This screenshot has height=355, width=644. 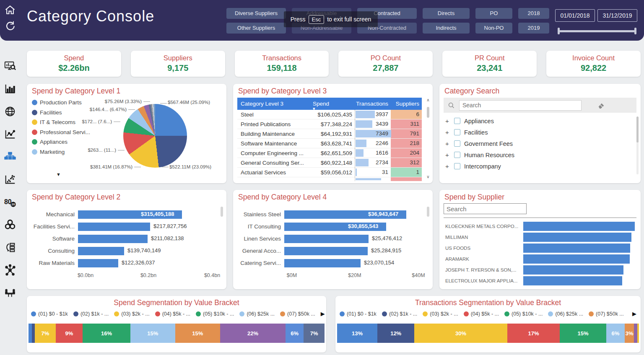 I want to click on segment: 9%, so click(x=69, y=333).